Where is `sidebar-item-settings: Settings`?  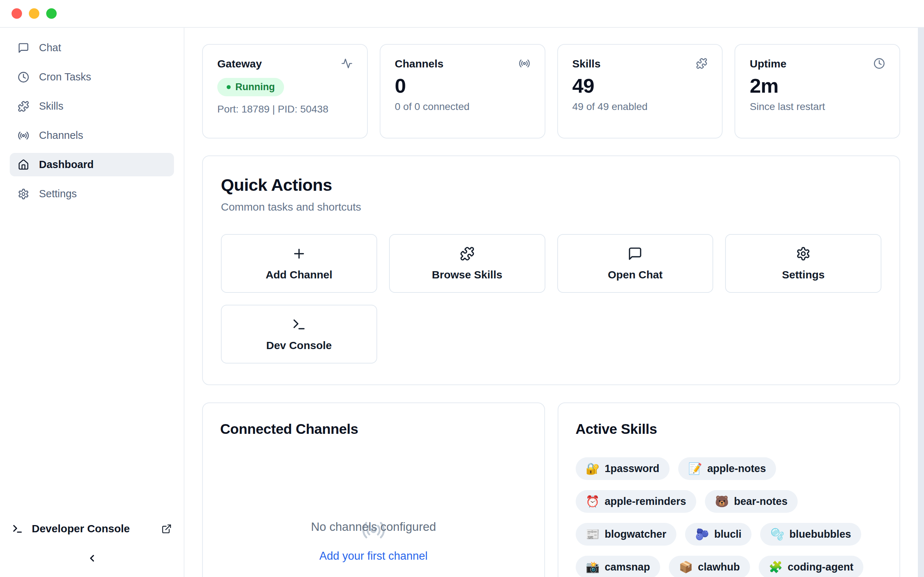 sidebar-item-settings: Settings is located at coordinates (92, 194).